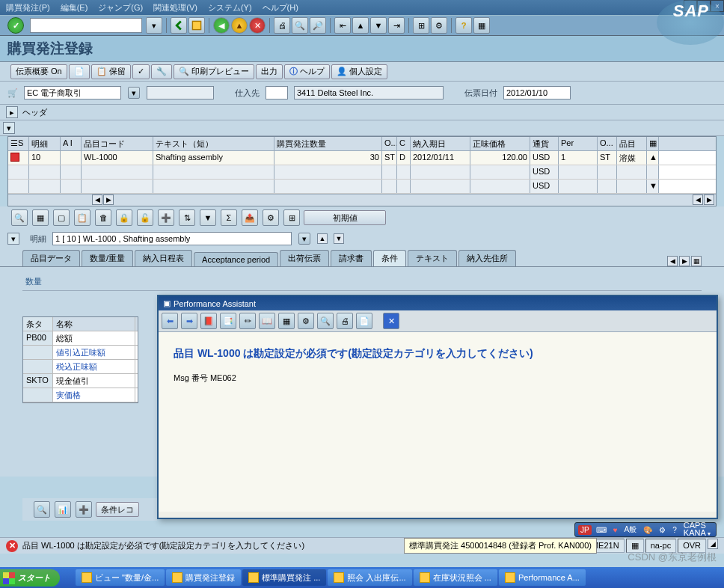 The image size is (724, 588). I want to click on item-selector, so click(172, 239).